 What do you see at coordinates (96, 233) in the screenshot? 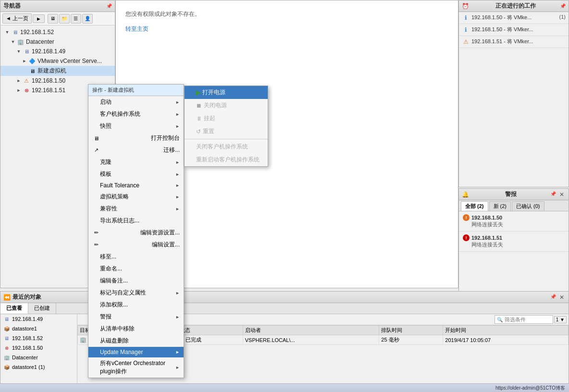
I see `edit-res-icon: ✏` at bounding box center [96, 233].